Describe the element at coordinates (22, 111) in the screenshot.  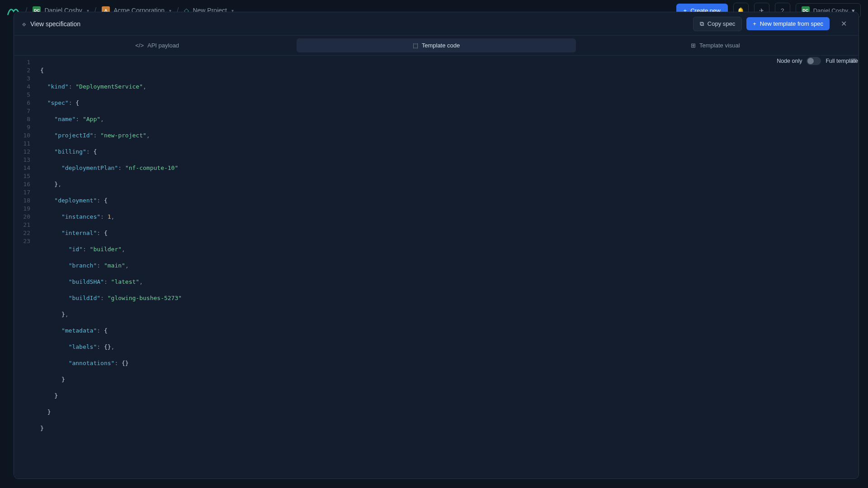
I see `line-number: 7` at that location.